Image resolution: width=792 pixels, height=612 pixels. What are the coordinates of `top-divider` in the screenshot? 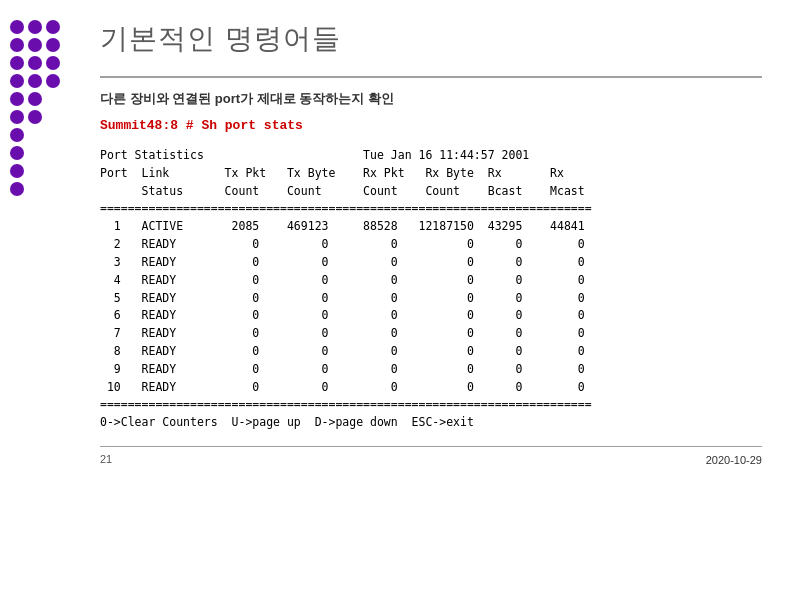 It's located at (431, 77).